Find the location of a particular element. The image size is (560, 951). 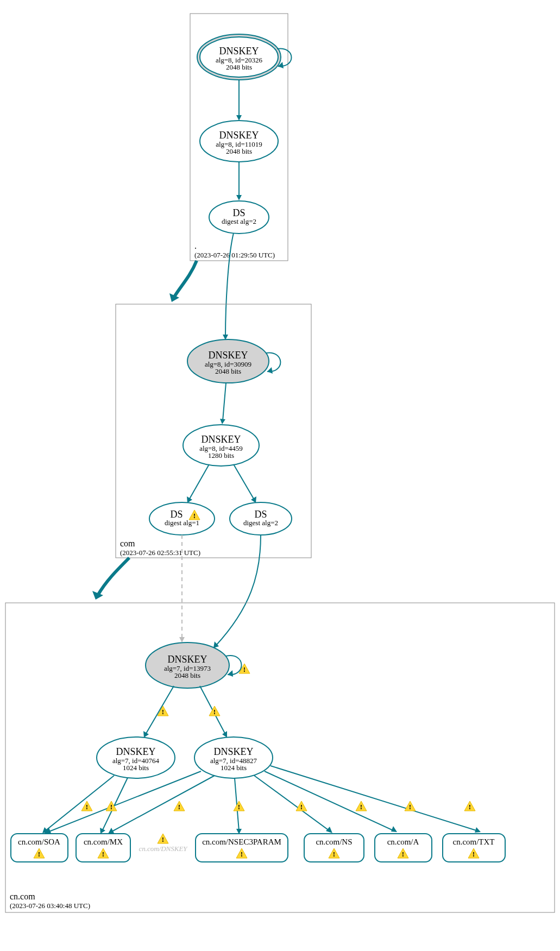

node-root-zsk: DNSKEY alg=8, id=11019 2048 bits is located at coordinates (239, 141).